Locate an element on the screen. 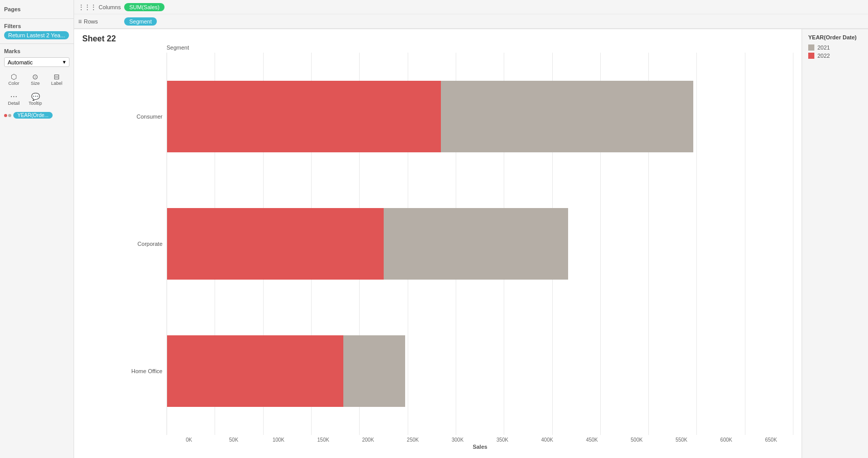 Image resolution: width=868 pixels, height=458 pixels. bar-consumer-red is located at coordinates (304, 117).